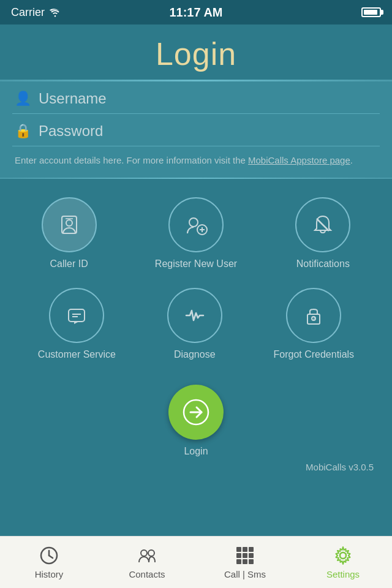 The image size is (392, 588). I want to click on user-icon: 👤, so click(23, 99).